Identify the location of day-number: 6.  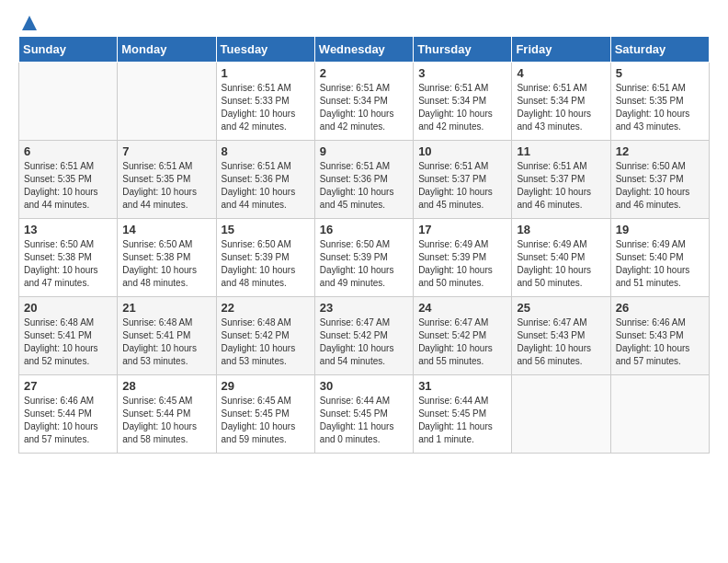
(68, 151).